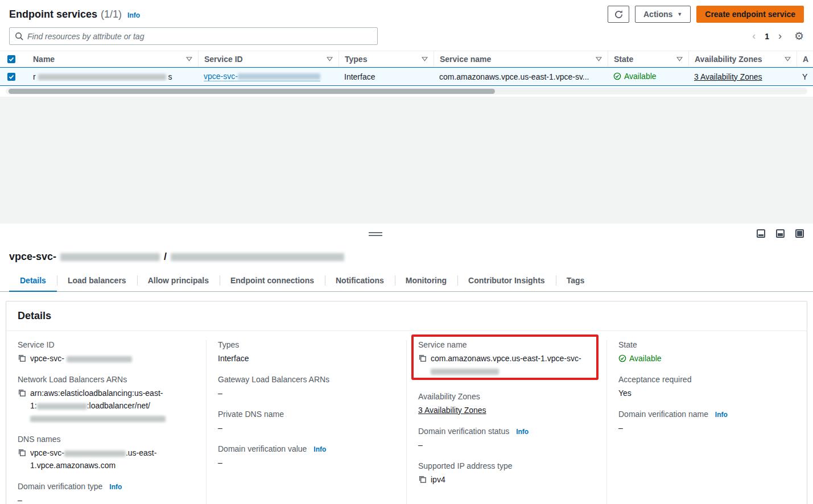 Image resolution: width=813 pixels, height=504 pixels. What do you see at coordinates (306, 422) in the screenshot?
I see `details-column-2: Types Interface Gateway Load Balancers A…` at bounding box center [306, 422].